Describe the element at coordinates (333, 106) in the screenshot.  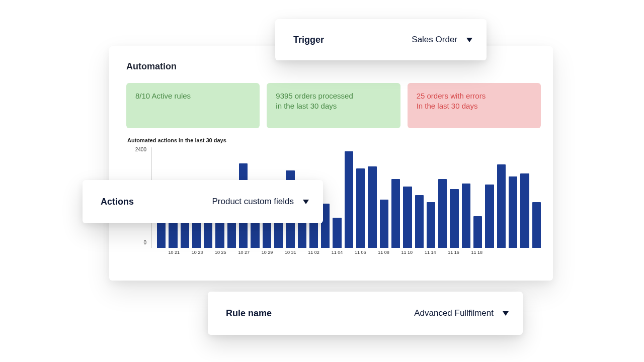
I see `kpi-orders-processed: 9395 orders processed in the last 30 day…` at that location.